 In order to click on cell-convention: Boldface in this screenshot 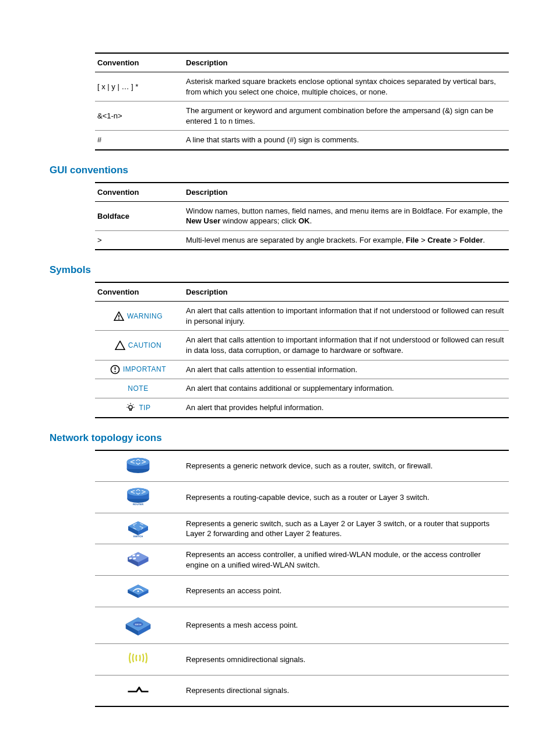, I will do `click(139, 216)`.